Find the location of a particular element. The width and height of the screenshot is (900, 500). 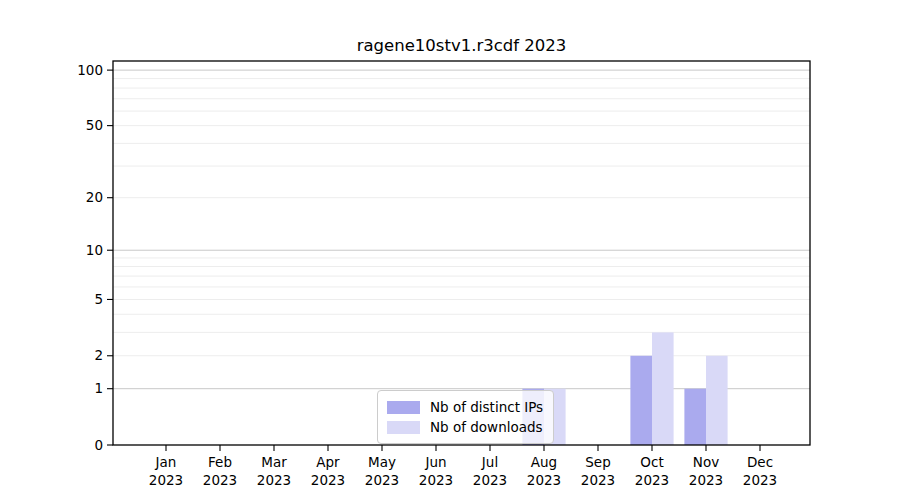

y-tick-label: 100 is located at coordinates (90, 70).